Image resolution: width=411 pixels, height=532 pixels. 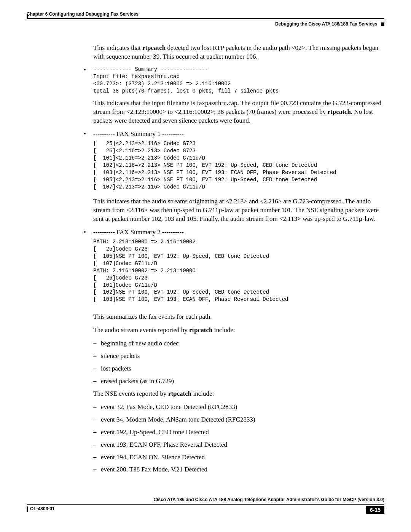 What do you see at coordinates (239, 445) in the screenshot?
I see `list-item: event 193, ECAN OFF, Phase Reversal Dete…` at bounding box center [239, 445].